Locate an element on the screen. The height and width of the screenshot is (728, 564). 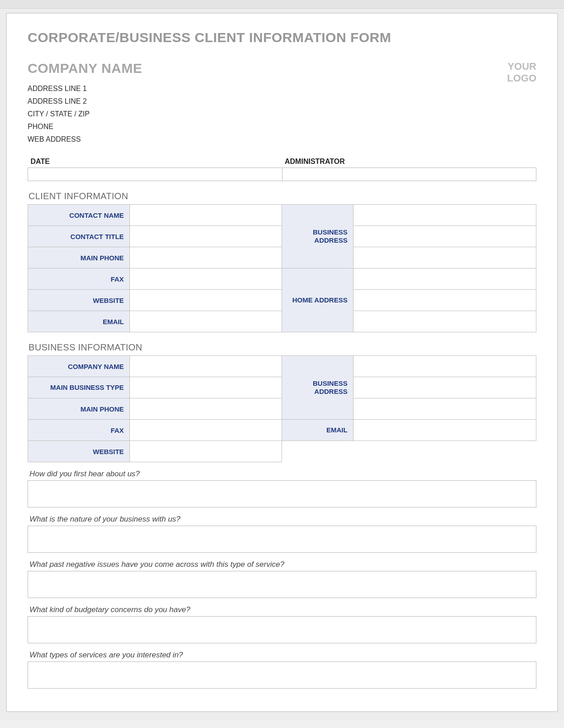
input-main-phone is located at coordinates (206, 258).